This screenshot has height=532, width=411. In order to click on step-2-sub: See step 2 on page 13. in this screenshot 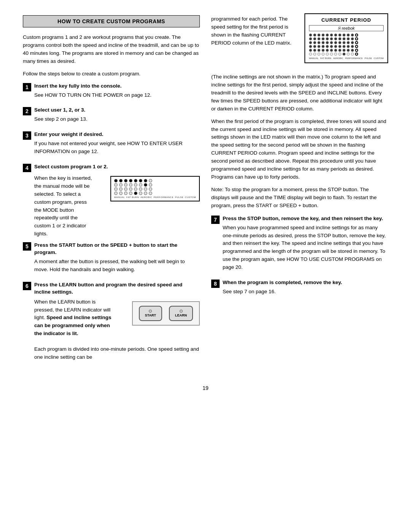, I will do `click(117, 120)`.